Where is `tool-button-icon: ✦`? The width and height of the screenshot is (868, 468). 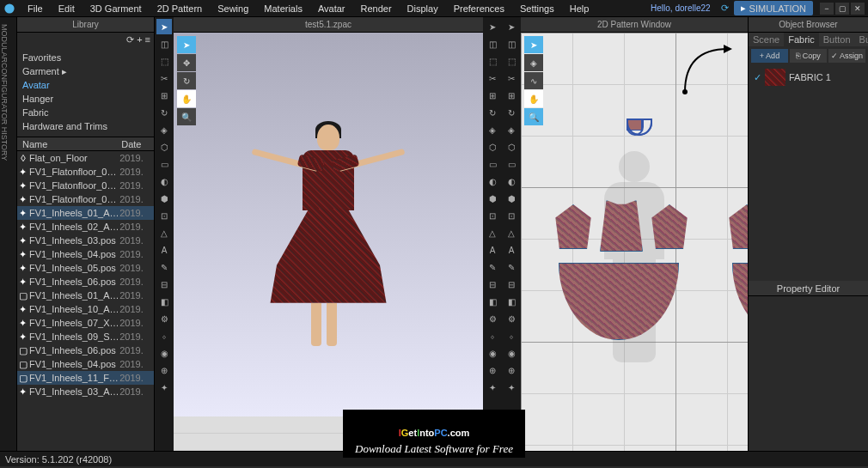 tool-button-icon: ✦ is located at coordinates (492, 387).